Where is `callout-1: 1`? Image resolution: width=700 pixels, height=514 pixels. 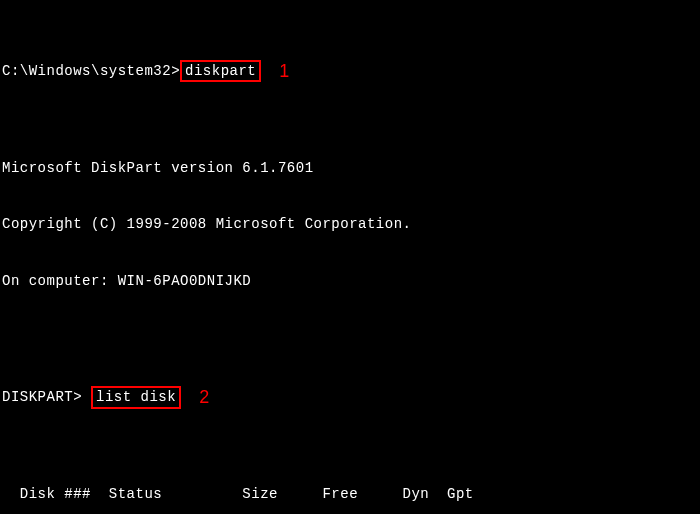 callout-1: 1 is located at coordinates (284, 71).